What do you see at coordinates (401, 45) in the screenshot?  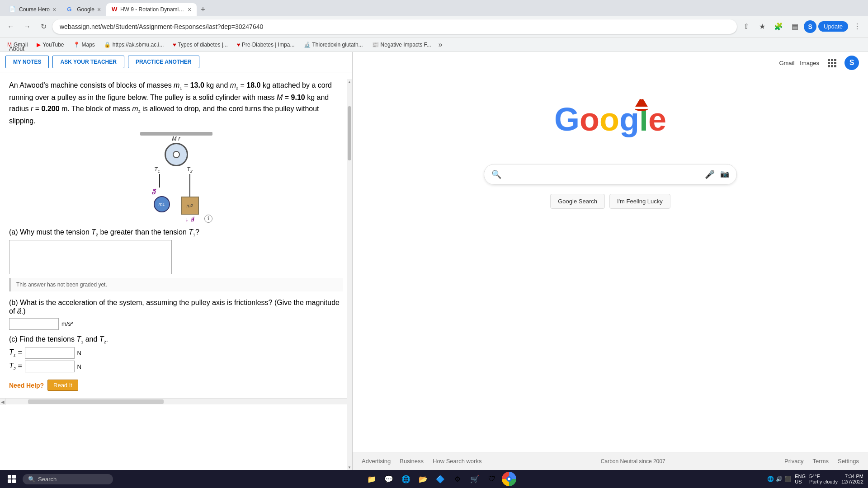 I see `bookmark-negative: 📰 Negative Impacts F...` at bounding box center [401, 45].